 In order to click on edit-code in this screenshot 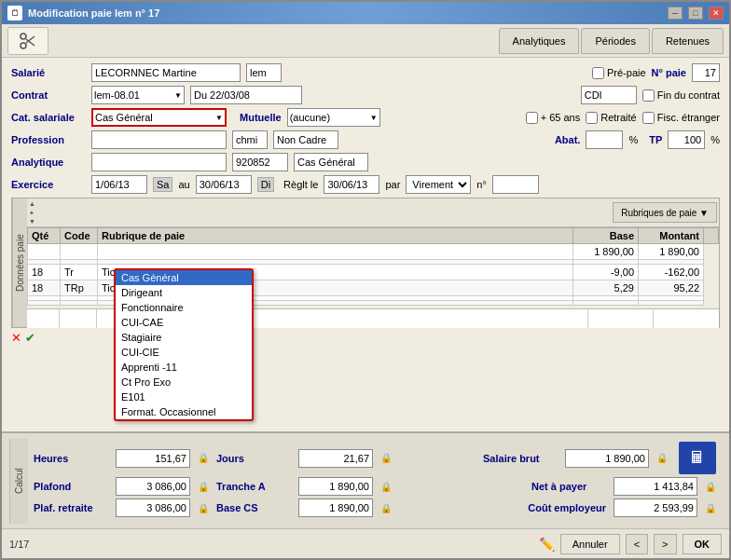, I will do `click(78, 319)`.